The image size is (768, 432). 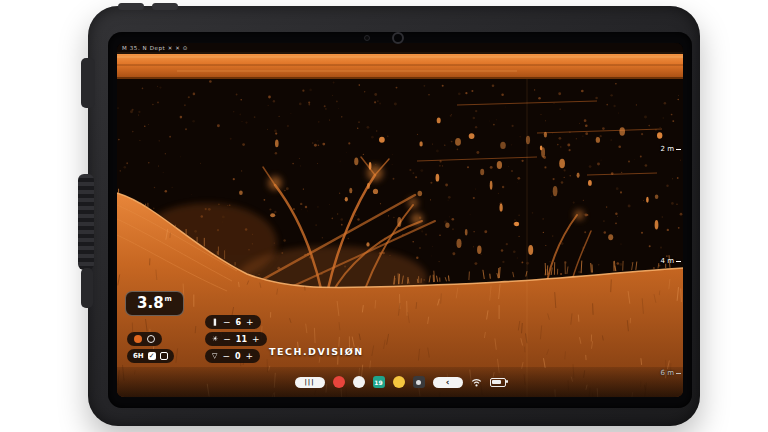 What do you see at coordinates (476, 382) in the screenshot?
I see `wifi-icon` at bounding box center [476, 382].